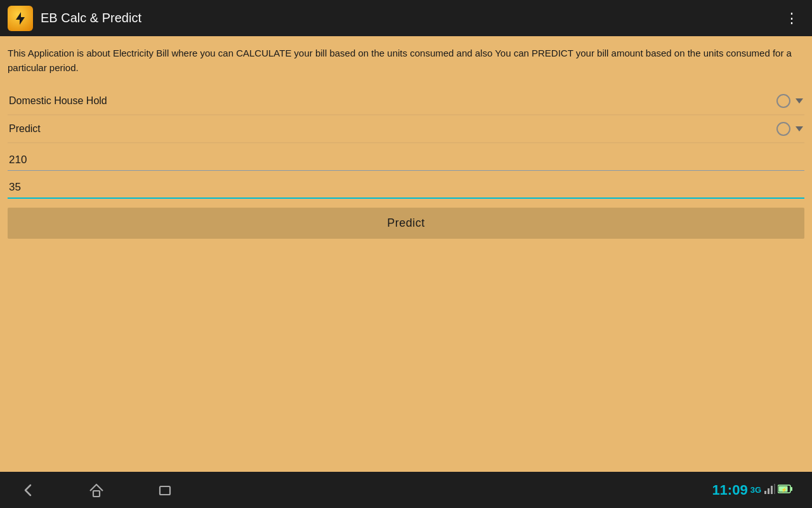  I want to click on recents-button, so click(165, 490).